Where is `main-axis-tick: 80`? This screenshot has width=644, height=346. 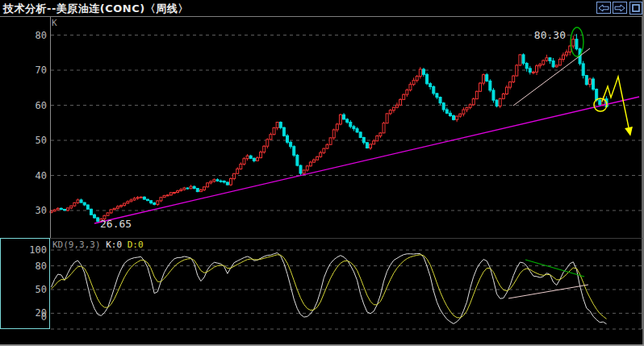 main-axis-tick: 80 is located at coordinates (23, 35).